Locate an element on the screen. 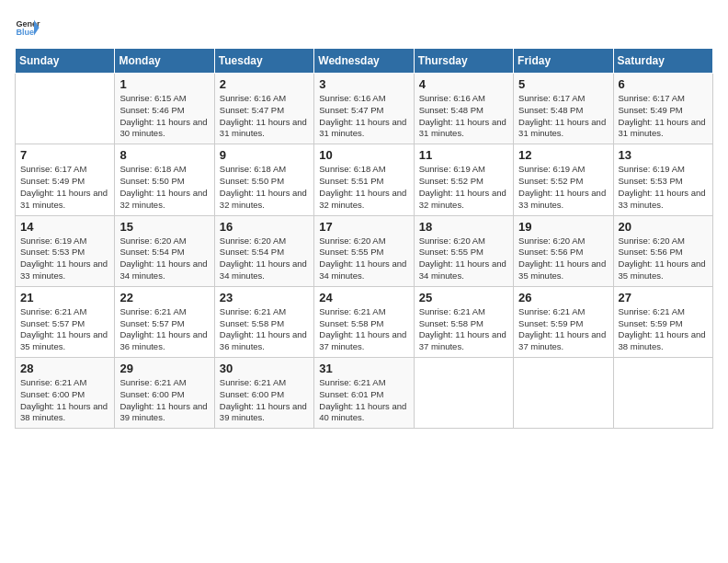 The height and width of the screenshot is (563, 728). day-cell: 21Sunrise: 6:21 AMSunset: 5:57 PMDayligh… is located at coordinates (65, 322).